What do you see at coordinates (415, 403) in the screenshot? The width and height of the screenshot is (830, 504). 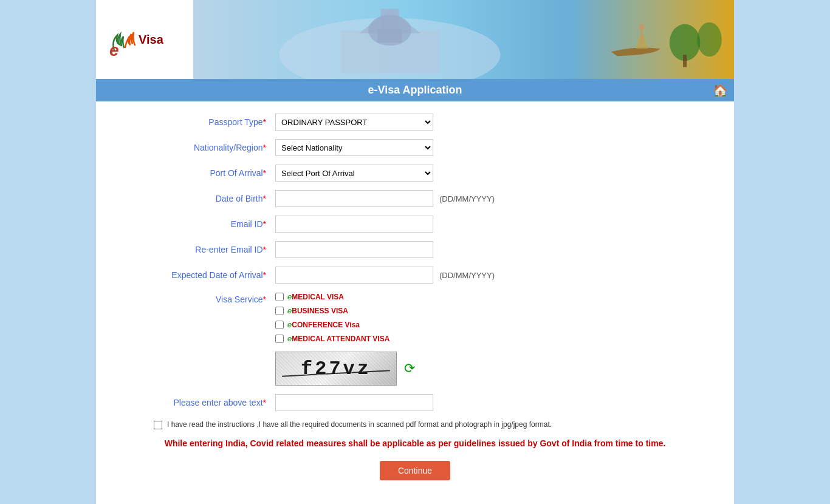 I see `captcha-input-row: Please enter above text*` at bounding box center [415, 403].